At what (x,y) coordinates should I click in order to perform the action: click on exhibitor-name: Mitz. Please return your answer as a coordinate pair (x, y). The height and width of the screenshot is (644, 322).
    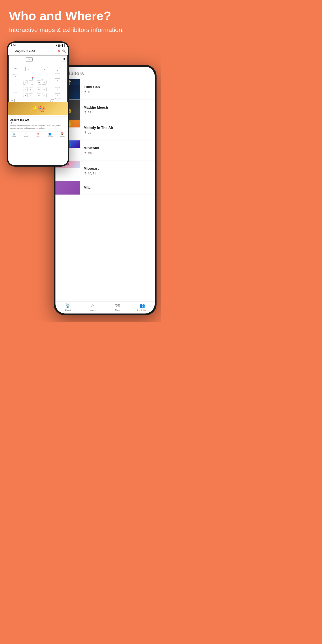
    Looking at the image, I should click on (118, 188).